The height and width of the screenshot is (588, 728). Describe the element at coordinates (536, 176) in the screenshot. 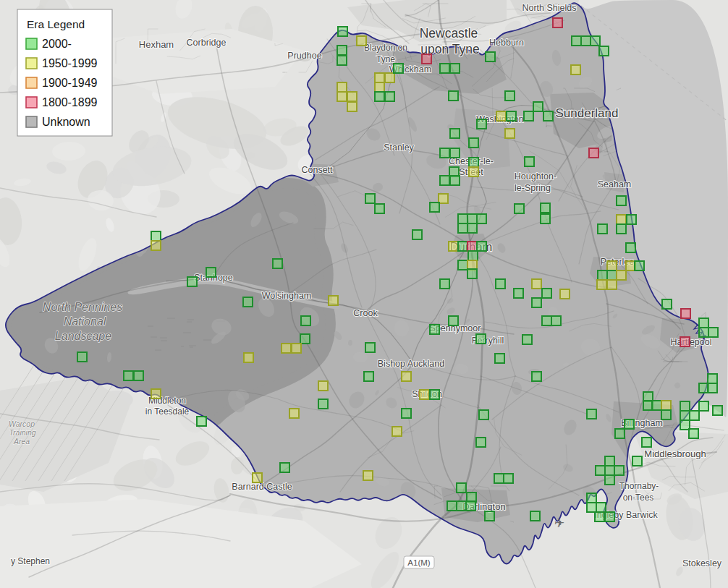

I see `svg-text: Houghton-` at that location.